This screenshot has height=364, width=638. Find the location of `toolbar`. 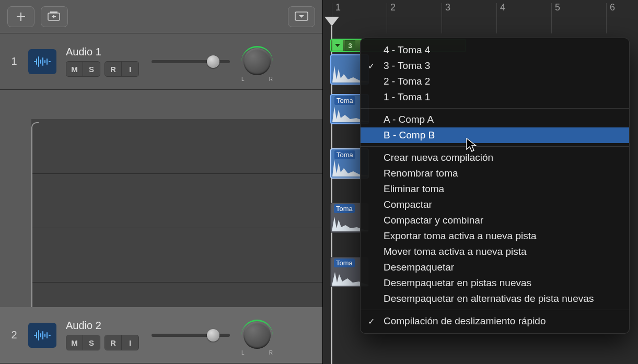

toolbar is located at coordinates (161, 17).